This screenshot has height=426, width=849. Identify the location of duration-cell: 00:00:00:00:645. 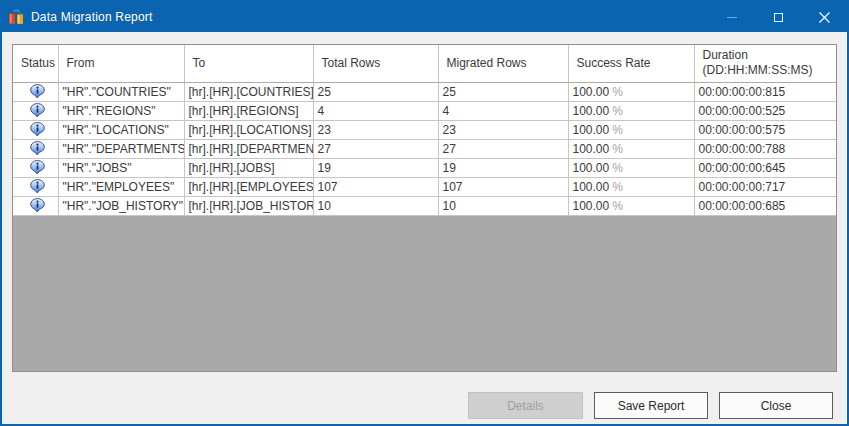
(765, 168).